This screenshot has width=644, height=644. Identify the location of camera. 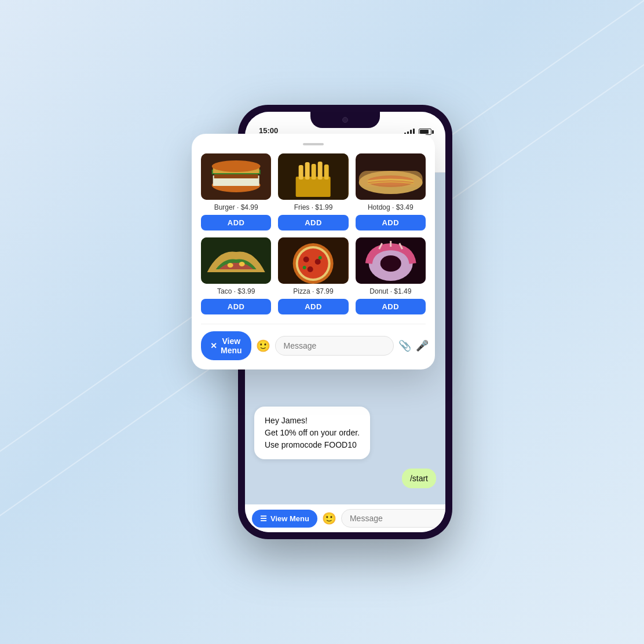
(345, 120).